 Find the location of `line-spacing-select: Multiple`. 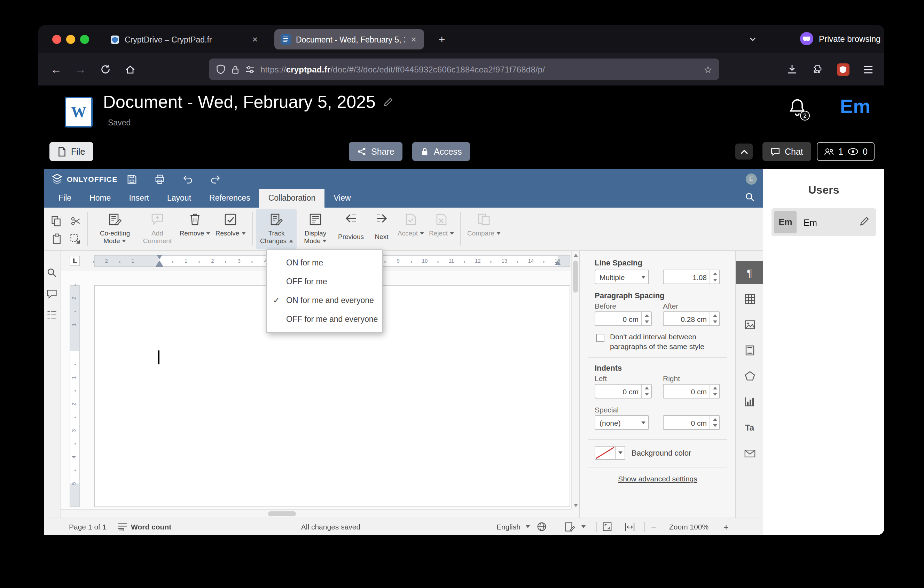

line-spacing-select: Multiple is located at coordinates (622, 277).